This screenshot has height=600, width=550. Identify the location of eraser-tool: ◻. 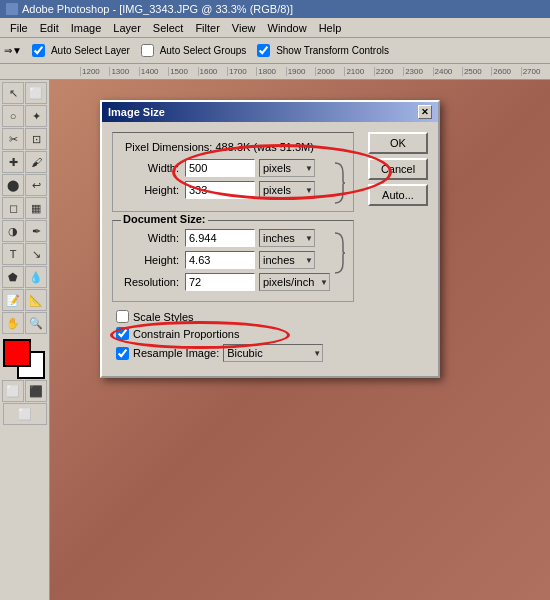
(13, 208).